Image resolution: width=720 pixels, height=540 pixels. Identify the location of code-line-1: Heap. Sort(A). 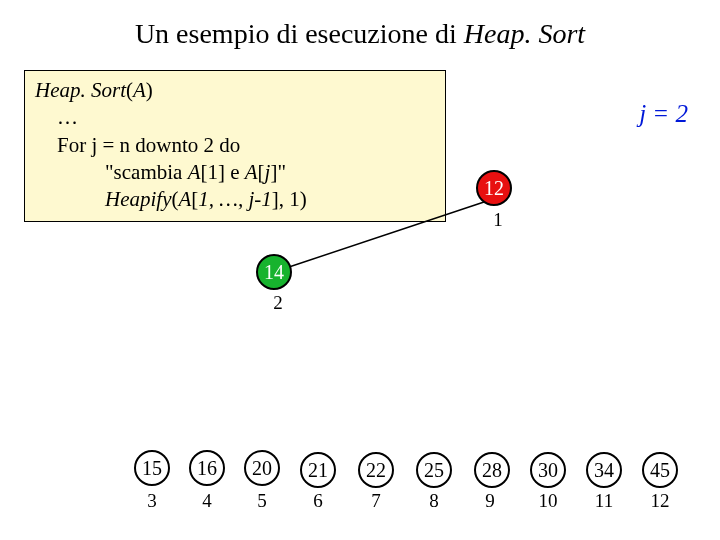
(94, 90).